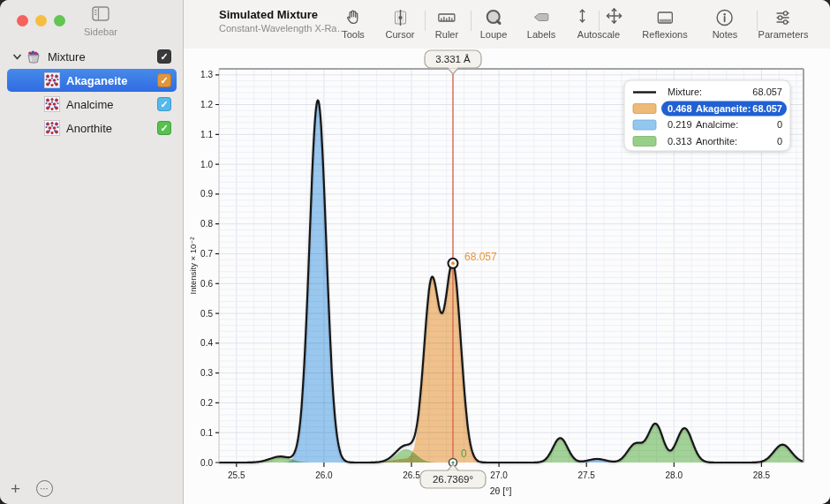  What do you see at coordinates (89, 129) in the screenshot?
I see `sidebar-item-label: Anorthite` at bounding box center [89, 129].